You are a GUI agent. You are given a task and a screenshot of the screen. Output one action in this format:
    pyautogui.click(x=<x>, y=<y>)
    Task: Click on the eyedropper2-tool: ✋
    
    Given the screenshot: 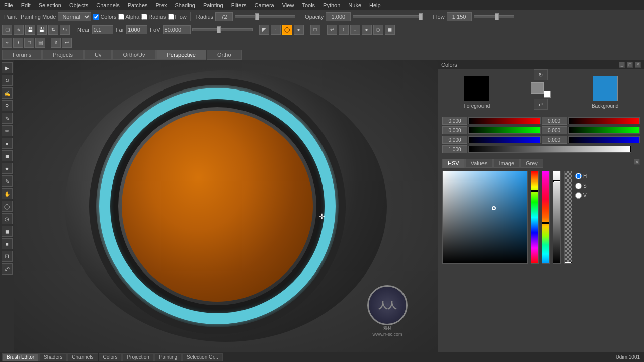 What is the action you would take?
    pyautogui.click(x=7, y=194)
    